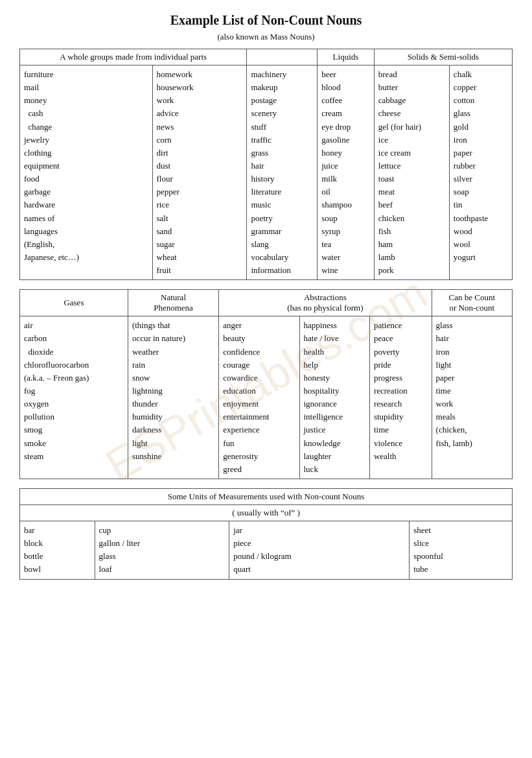 The height and width of the screenshot is (758, 532). I want to click on table1-header-col3, so click(283, 57).